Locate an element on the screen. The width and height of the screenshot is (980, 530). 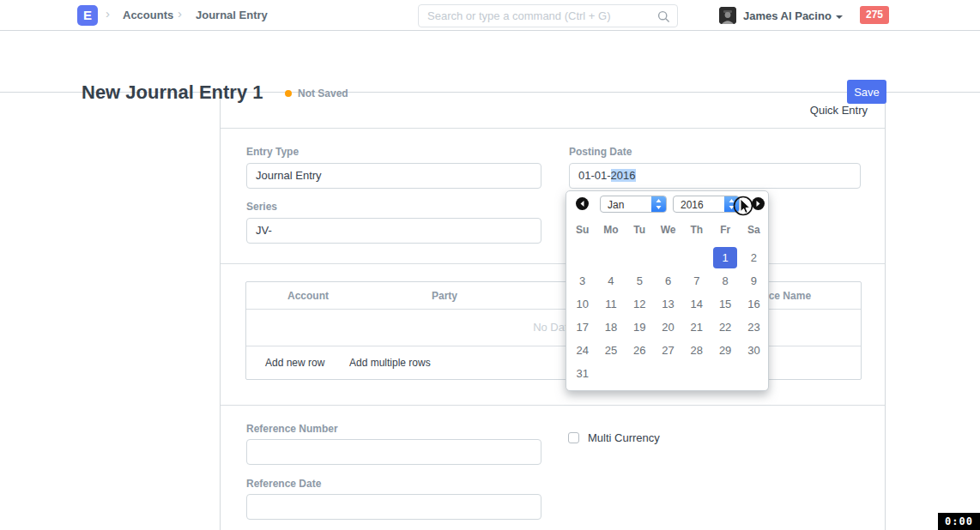
year-select: 2016 is located at coordinates (706, 204).